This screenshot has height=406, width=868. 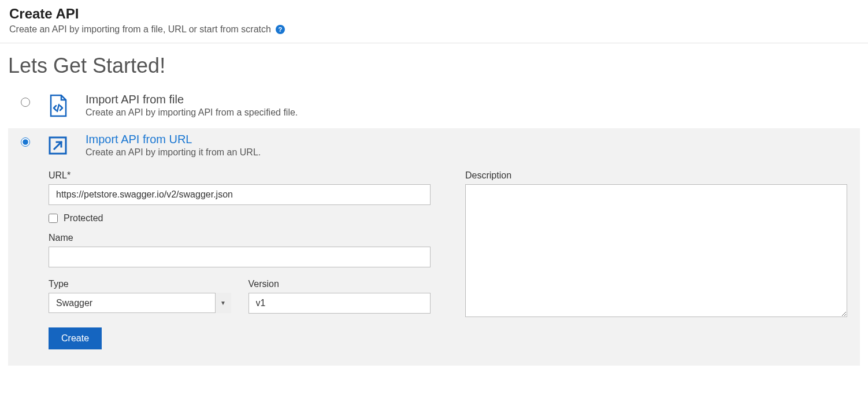 What do you see at coordinates (434, 14) in the screenshot?
I see `page-title: Create API` at bounding box center [434, 14].